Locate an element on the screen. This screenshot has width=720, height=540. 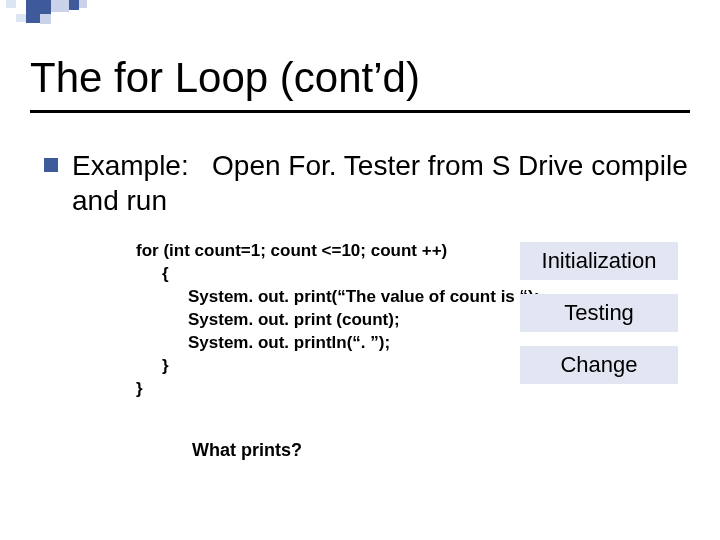
bullet-text: Example: Open For. Tester from S Drive c… is located at coordinates (381, 183).